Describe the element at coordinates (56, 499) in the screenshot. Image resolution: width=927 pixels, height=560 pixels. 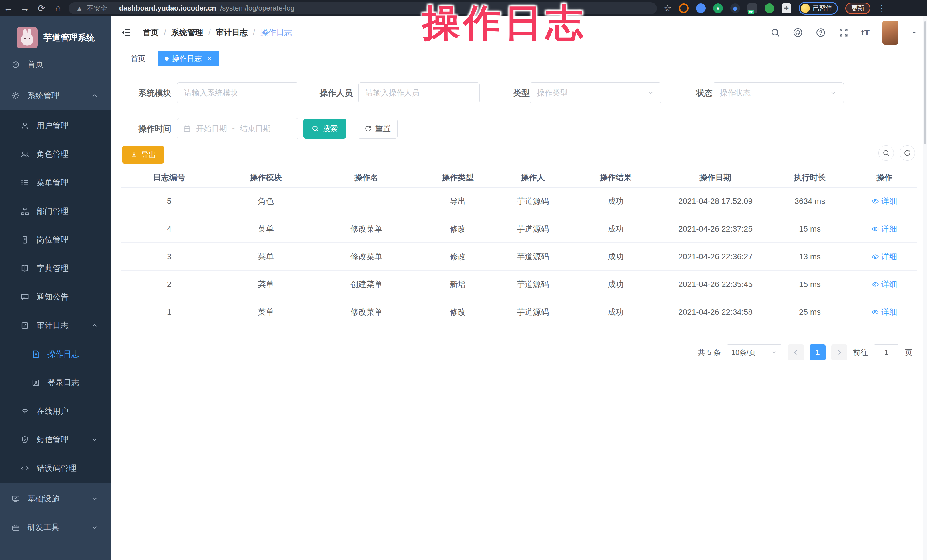
I see `sidebar-item-infrastructure: 基础设施` at that location.